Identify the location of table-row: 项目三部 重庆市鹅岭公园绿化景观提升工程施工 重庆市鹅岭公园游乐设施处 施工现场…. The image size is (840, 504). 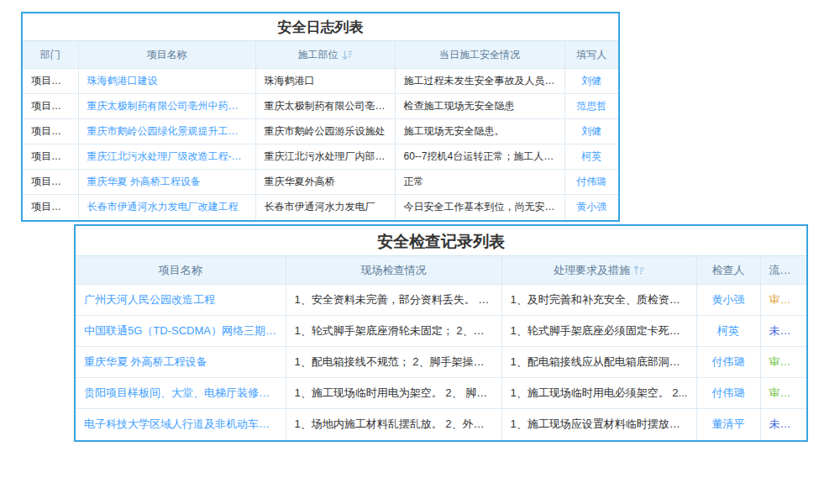
(321, 132).